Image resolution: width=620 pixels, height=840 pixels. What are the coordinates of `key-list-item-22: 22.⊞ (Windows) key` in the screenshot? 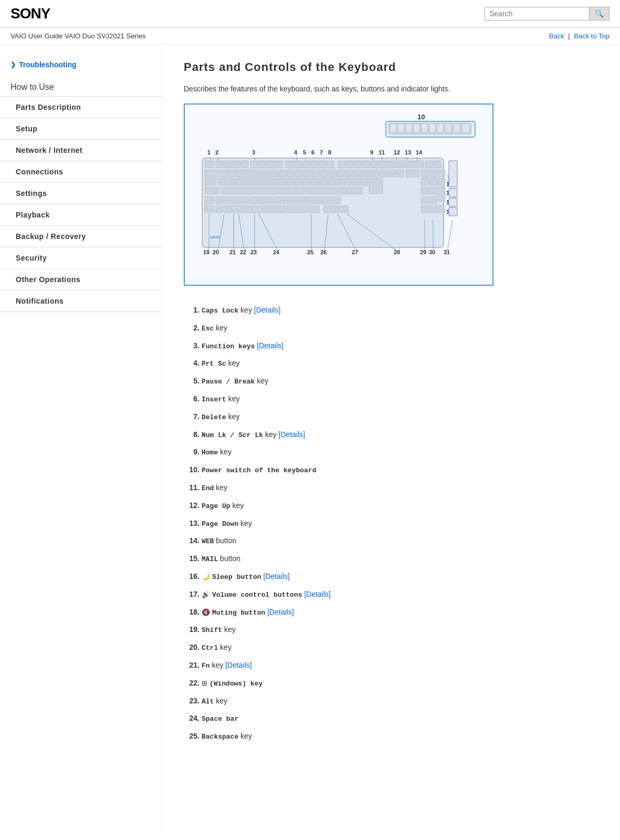 It's located at (392, 683).